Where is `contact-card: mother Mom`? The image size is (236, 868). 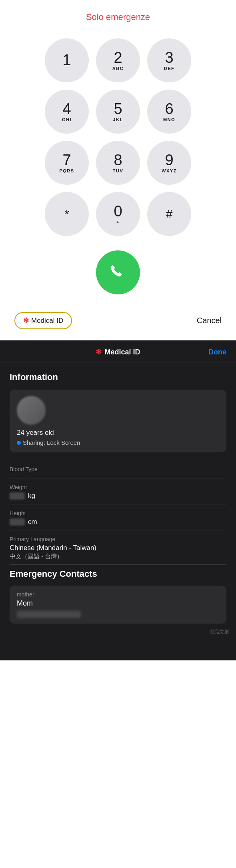
contact-card: mother Mom is located at coordinates (118, 605).